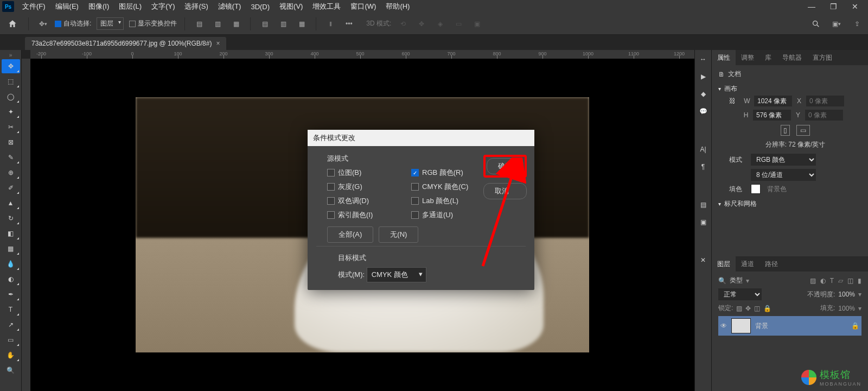  I want to click on paragraph-icon: ¶, so click(703, 167).